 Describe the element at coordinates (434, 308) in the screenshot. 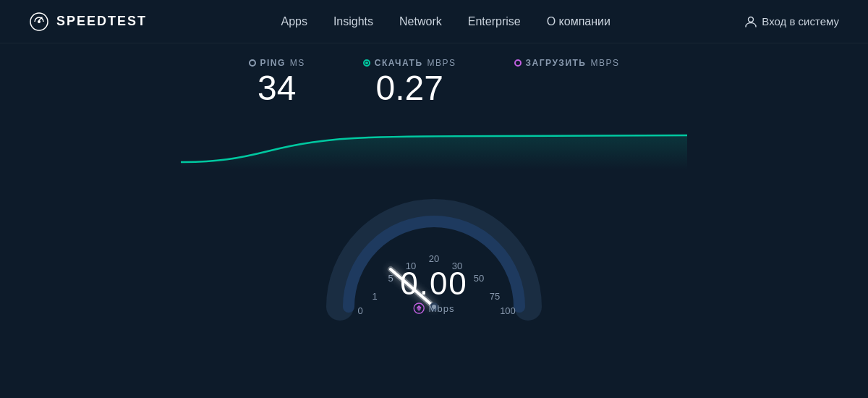

I see `speed-unit-row: Mbps` at that location.